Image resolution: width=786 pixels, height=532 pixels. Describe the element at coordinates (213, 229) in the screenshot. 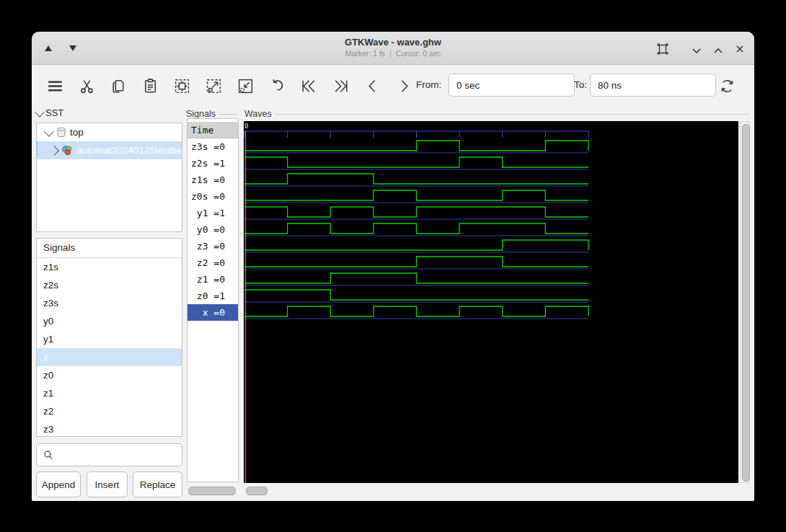

I see `signal-value-row-y0: y0 =0` at that location.